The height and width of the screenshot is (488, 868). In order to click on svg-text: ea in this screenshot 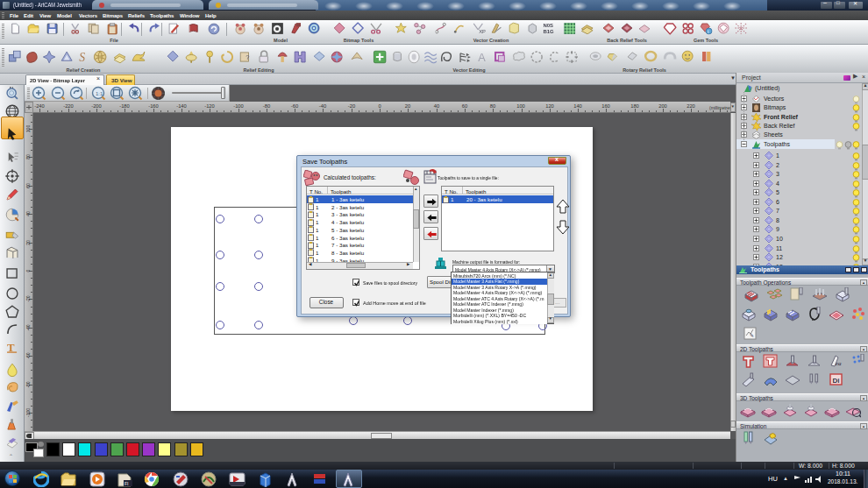, I will do `click(838, 364)`.